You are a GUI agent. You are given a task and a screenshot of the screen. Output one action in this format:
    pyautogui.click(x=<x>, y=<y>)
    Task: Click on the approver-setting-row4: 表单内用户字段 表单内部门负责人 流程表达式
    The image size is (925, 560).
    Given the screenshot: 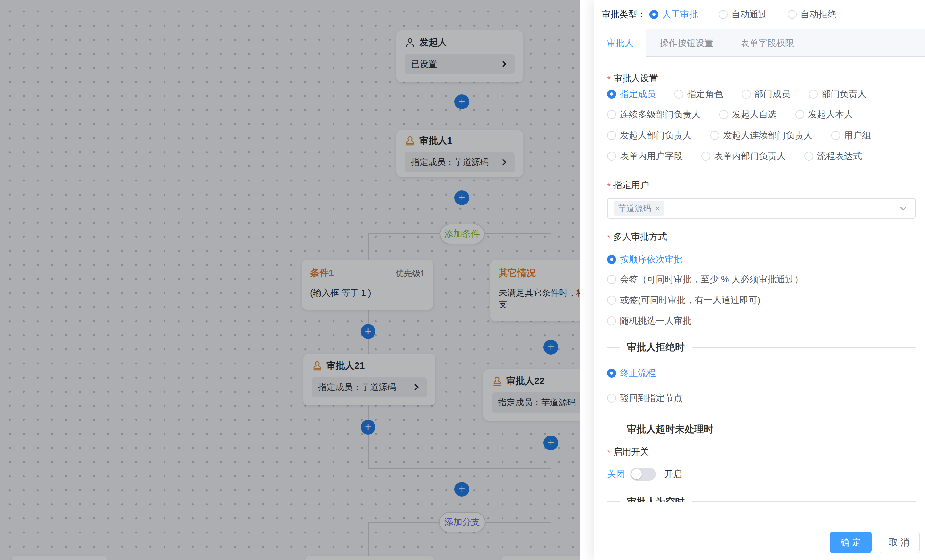 What is the action you would take?
    pyautogui.click(x=734, y=156)
    